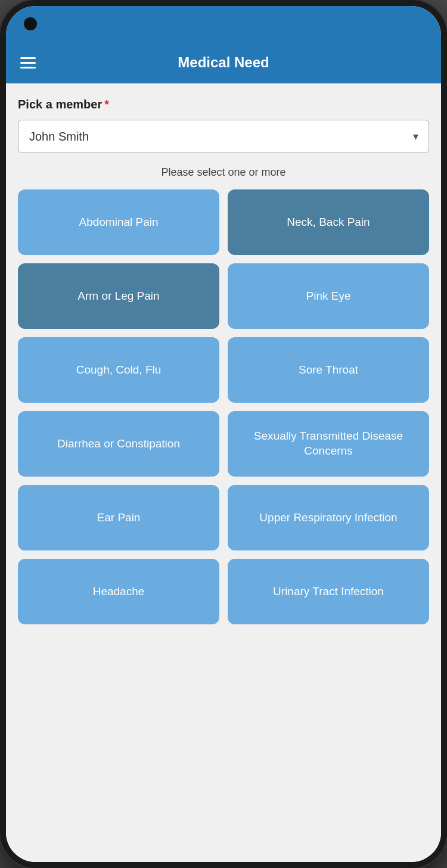 This screenshot has height=868, width=447. Describe the element at coordinates (119, 296) in the screenshot. I see `condition-button-arm-leg-pain: Arm or Leg Pain` at that location.